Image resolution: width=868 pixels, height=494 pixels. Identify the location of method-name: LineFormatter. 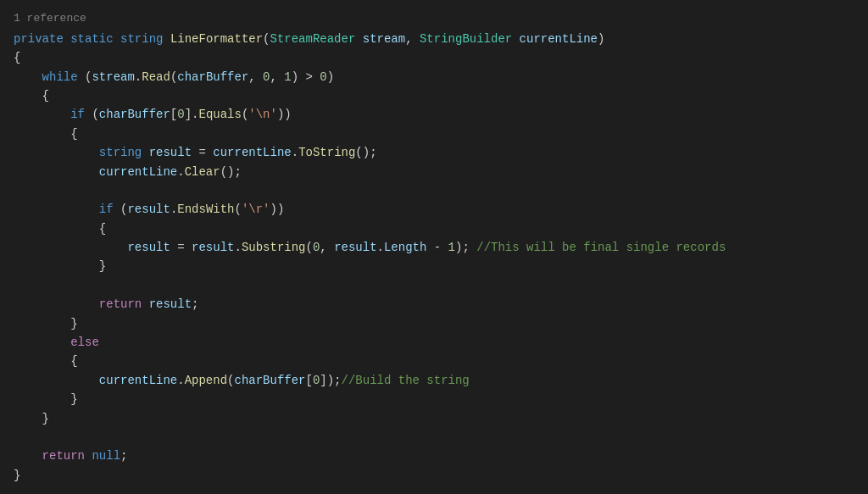
(217, 39).